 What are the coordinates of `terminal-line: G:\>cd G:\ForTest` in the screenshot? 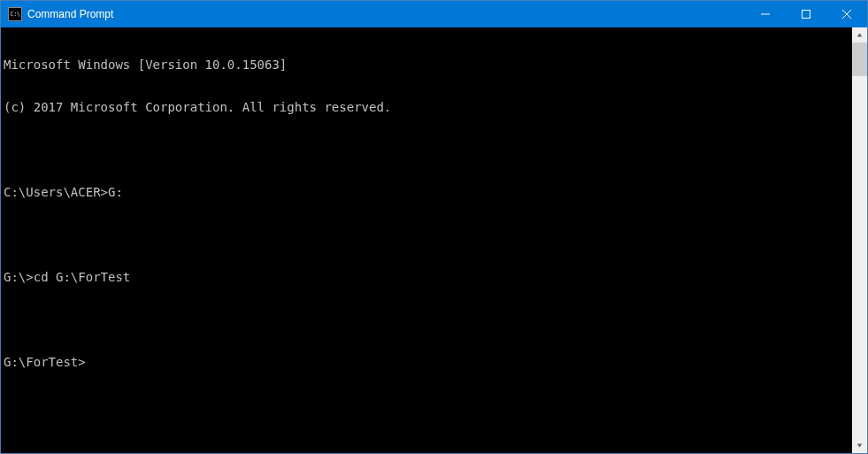 It's located at (428, 277).